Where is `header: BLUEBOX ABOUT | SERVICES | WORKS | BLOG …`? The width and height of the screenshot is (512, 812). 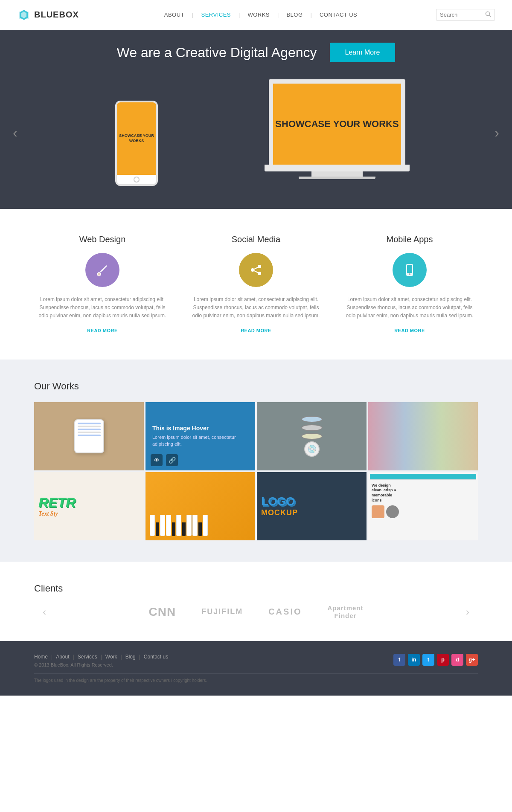 header: BLUEBOX ABOUT | SERVICES | WORKS | BLOG … is located at coordinates (256, 15).